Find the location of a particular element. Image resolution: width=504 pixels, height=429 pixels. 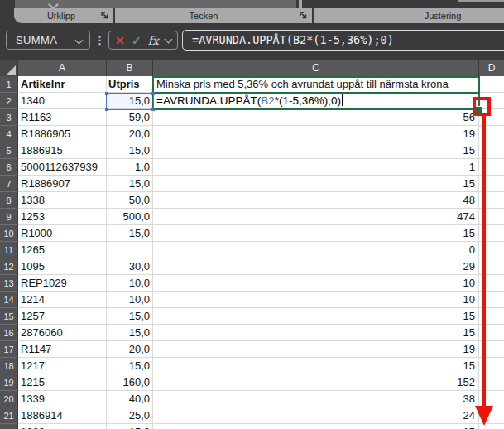

cell-a15: 1257 is located at coordinates (33, 316).